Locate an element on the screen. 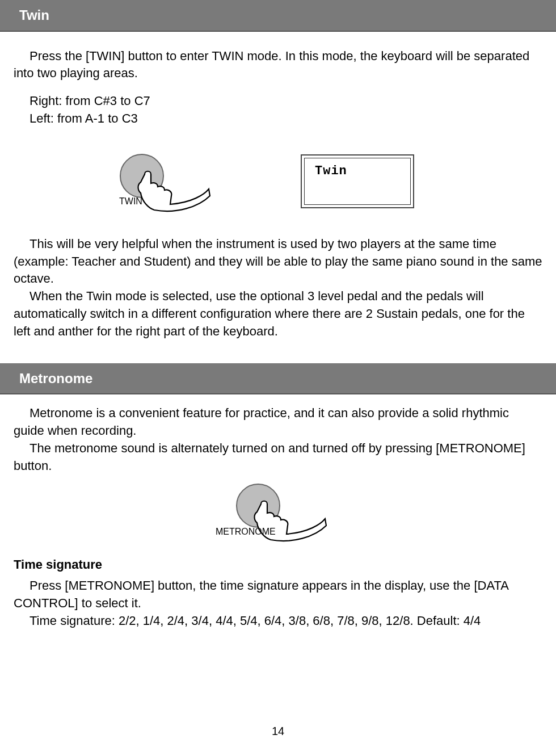 The image size is (556, 756). twin-figure-row: TWIN Twin is located at coordinates (335, 182).